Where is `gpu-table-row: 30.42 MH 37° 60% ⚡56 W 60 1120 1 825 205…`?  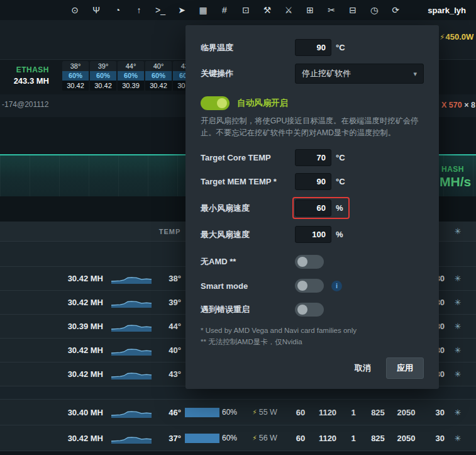 gpu-table-row: 30.42 MH 37° 60% ⚡56 W 60 1120 1 825 205… is located at coordinates (238, 438).